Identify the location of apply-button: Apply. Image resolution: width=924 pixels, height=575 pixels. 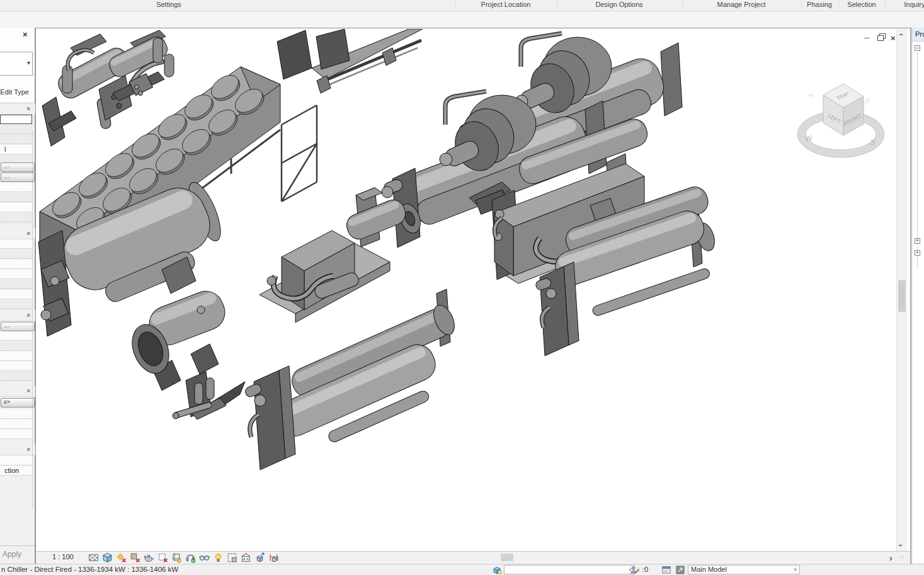
(12, 554).